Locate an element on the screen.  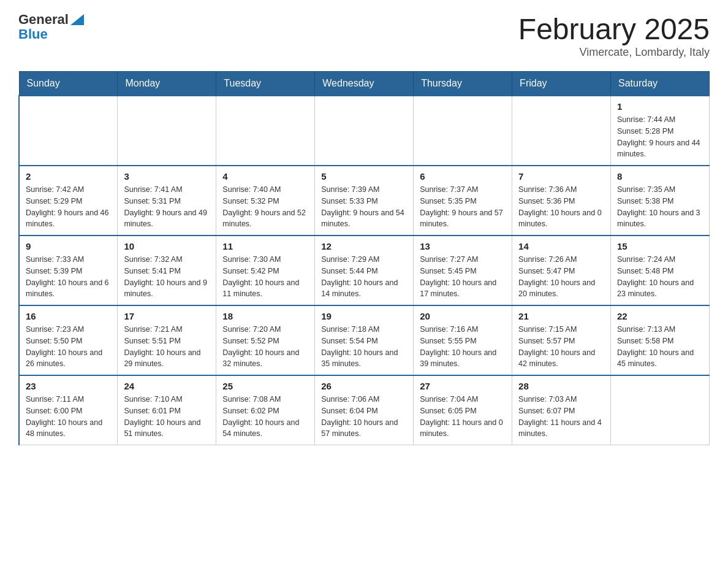
day-info: Sunrise: 7:20 AM Sunset: 5:52 PM Dayligh… is located at coordinates (265, 347).